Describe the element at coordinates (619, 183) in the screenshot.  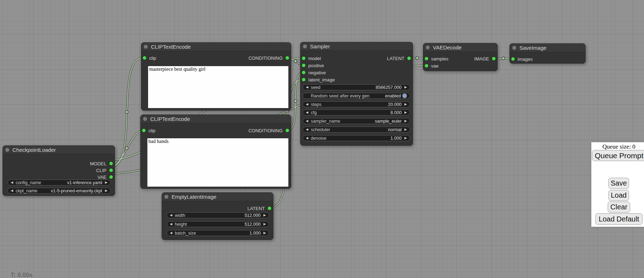
I see `save-button: Save` at that location.